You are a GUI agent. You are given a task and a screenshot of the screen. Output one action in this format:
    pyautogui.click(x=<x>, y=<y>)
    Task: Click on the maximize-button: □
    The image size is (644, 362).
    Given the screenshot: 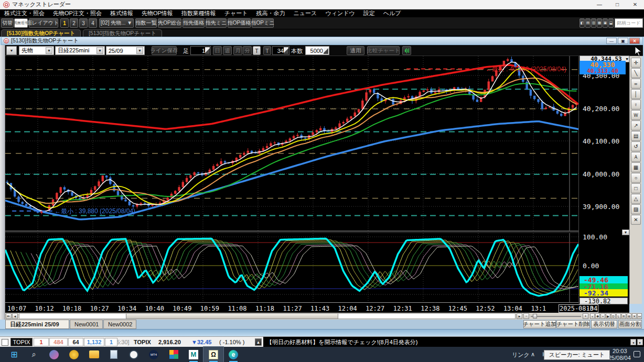 What is the action you would take?
    pyautogui.click(x=617, y=5)
    